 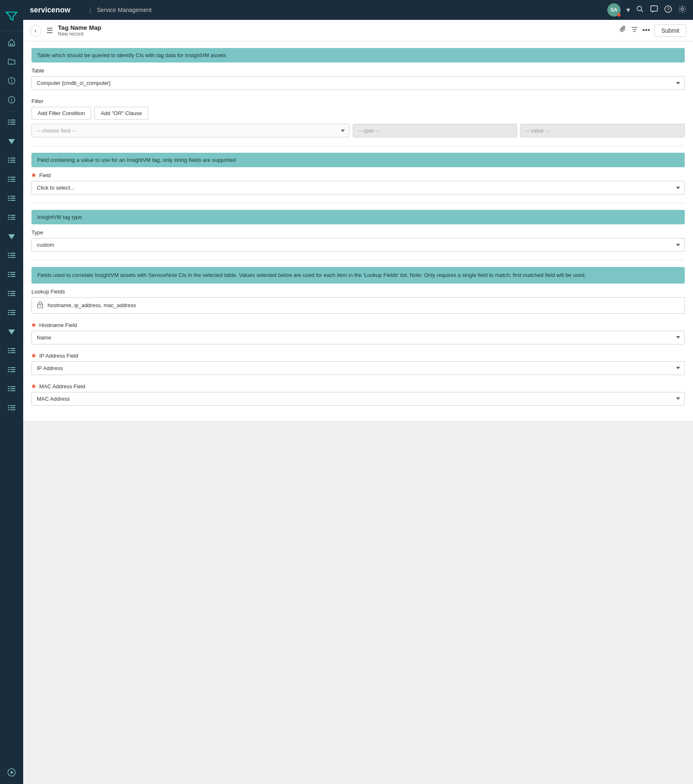 I want to click on record-subtitle: New record, so click(x=336, y=34).